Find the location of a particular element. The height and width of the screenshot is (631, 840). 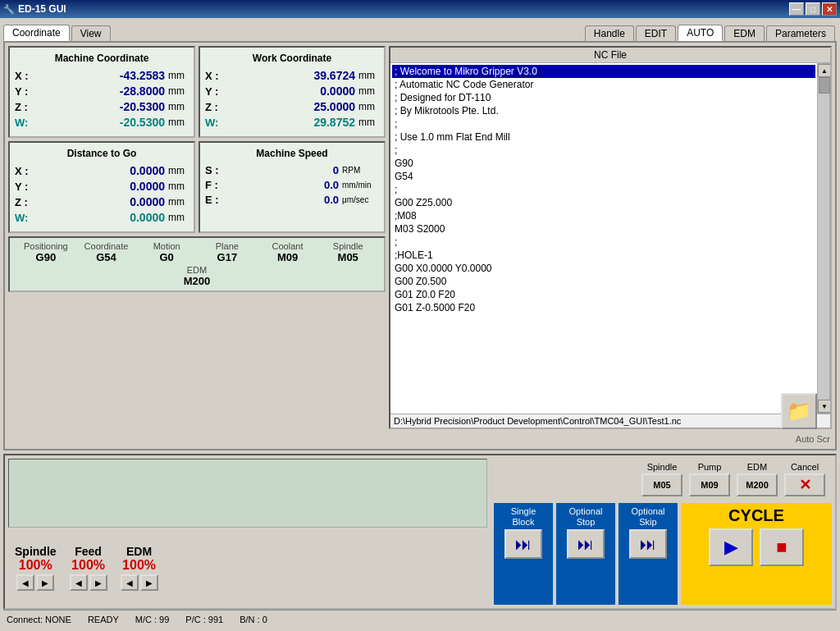

coordinate-label: Coordinate is located at coordinates (107, 246).